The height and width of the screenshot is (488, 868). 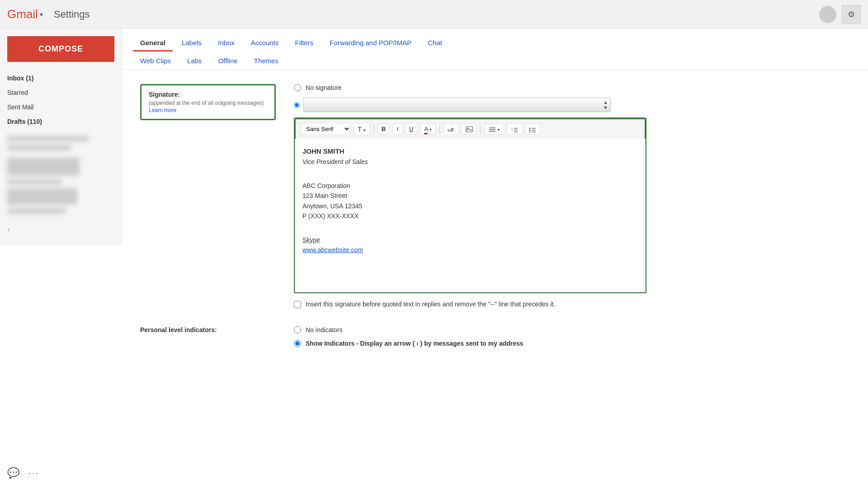 I want to click on tabs-row-2: Web Clips Labs Offline Themes, so click(x=495, y=61).